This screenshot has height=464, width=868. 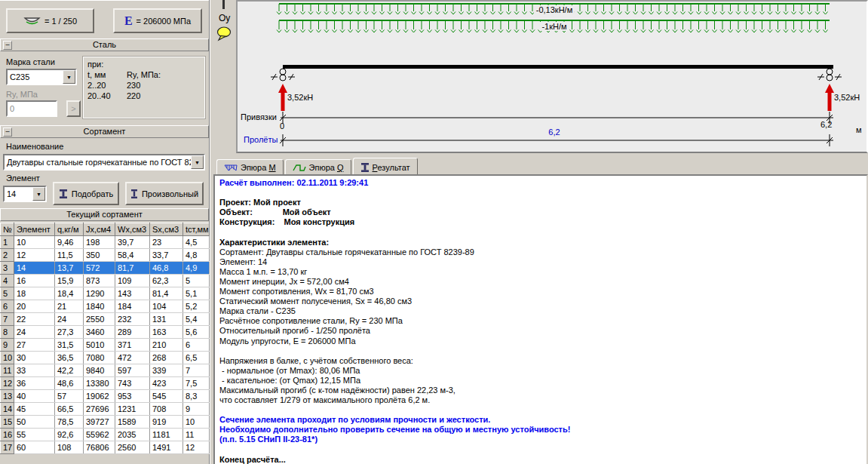 What do you see at coordinates (196, 448) in the screenshot?
I see `table-cell: 12` at bounding box center [196, 448].